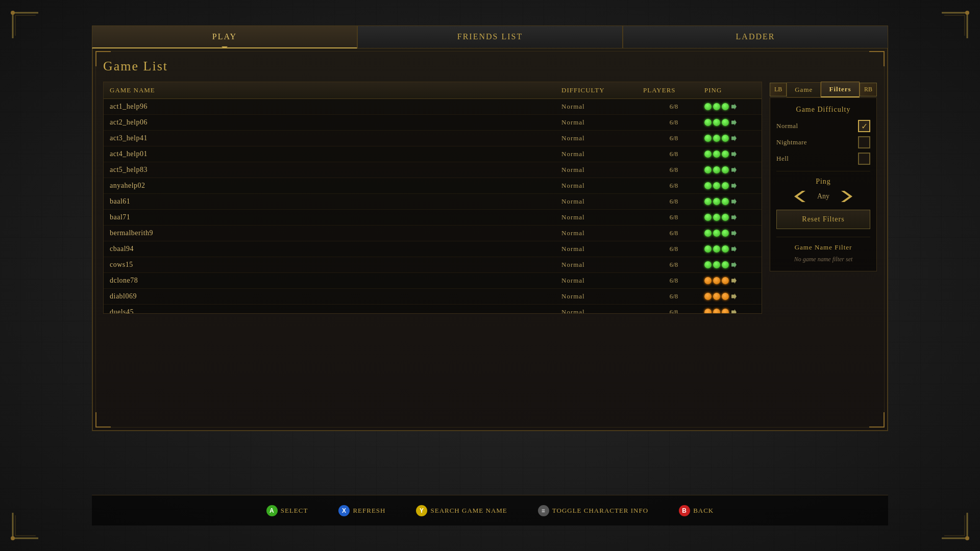 The width and height of the screenshot is (980, 551). What do you see at coordinates (433, 91) in the screenshot?
I see `table-header: Game Name Difficulty Players Ping` at bounding box center [433, 91].